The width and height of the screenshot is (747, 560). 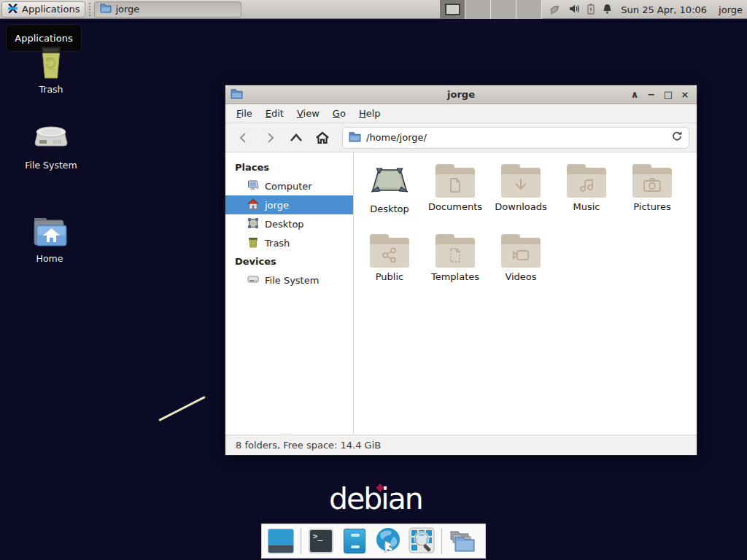 I want to click on folder-item-videos: Videos, so click(x=521, y=266).